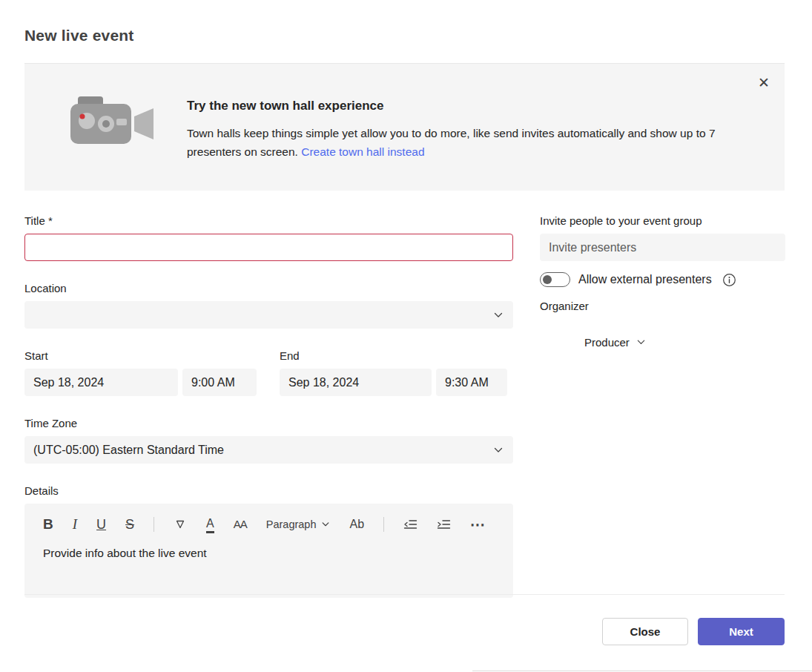 Image resolution: width=812 pixels, height=672 pixels. Describe the element at coordinates (405, 595) in the screenshot. I see `footer-divider` at that location.